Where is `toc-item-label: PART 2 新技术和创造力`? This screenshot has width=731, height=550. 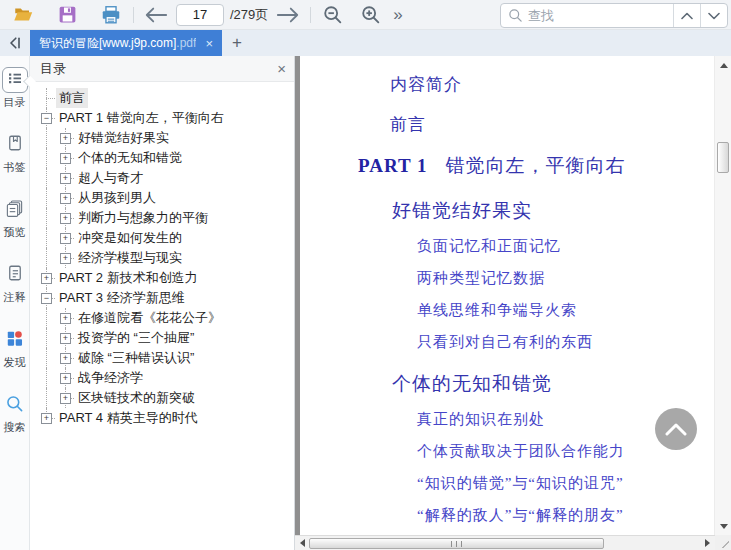 toc-item-label: PART 2 新技术和创造力 is located at coordinates (128, 278).